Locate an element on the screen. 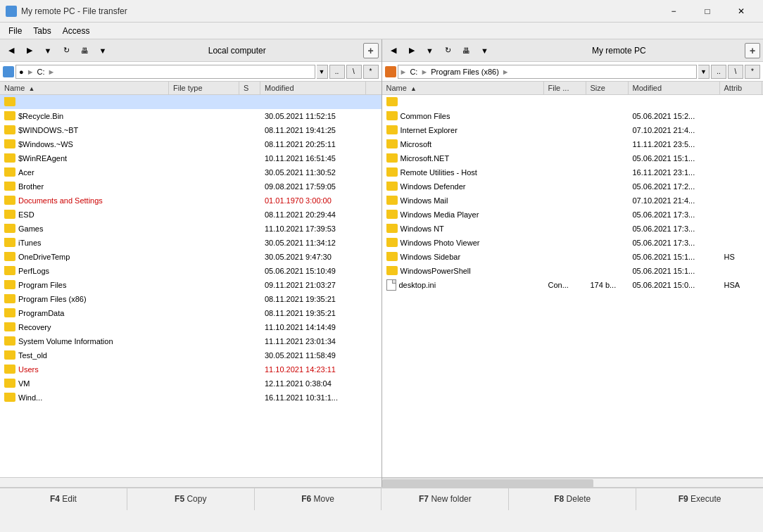  right-file-row: Windows Defender05.06.2021 17:2... is located at coordinates (573, 186).